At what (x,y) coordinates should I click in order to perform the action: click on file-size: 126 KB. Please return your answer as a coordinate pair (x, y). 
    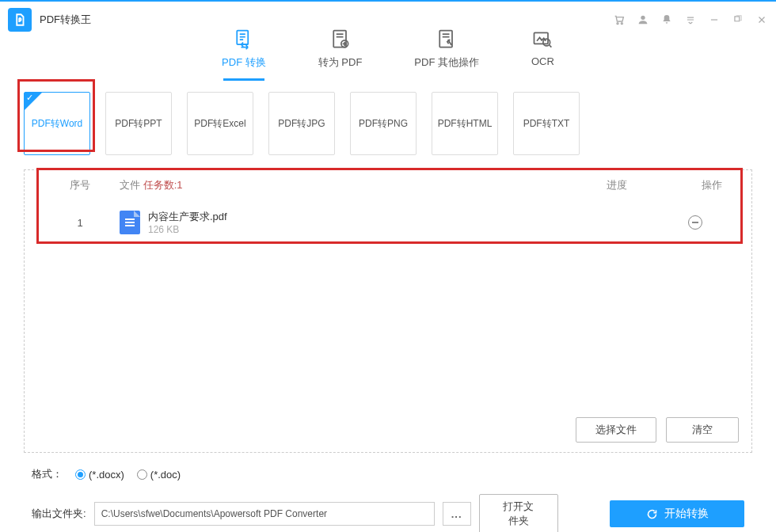
    Looking at the image, I should click on (188, 230).